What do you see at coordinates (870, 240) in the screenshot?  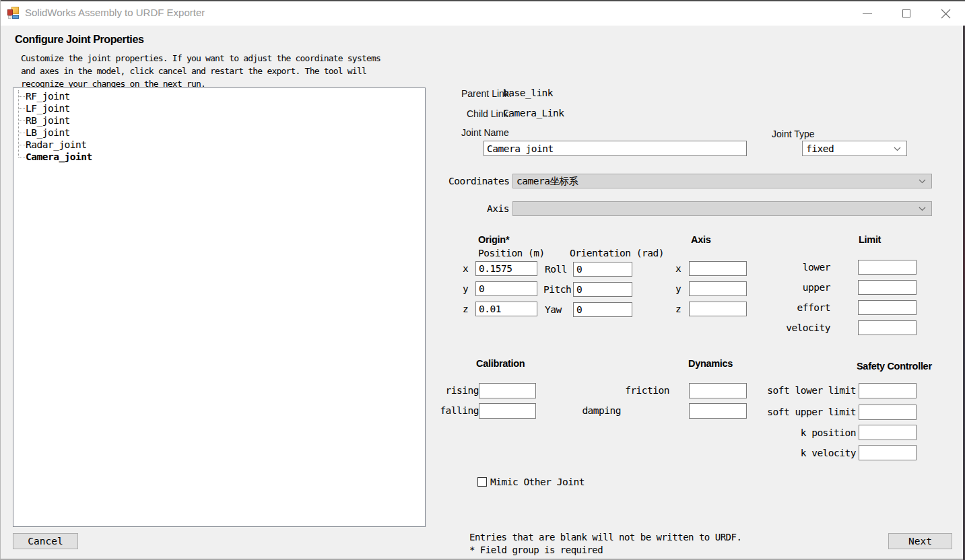 I see `limit-heading: Limit` at bounding box center [870, 240].